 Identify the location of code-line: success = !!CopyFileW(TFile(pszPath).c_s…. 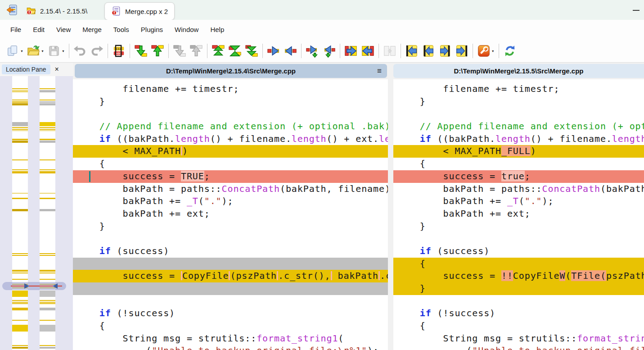
(518, 276).